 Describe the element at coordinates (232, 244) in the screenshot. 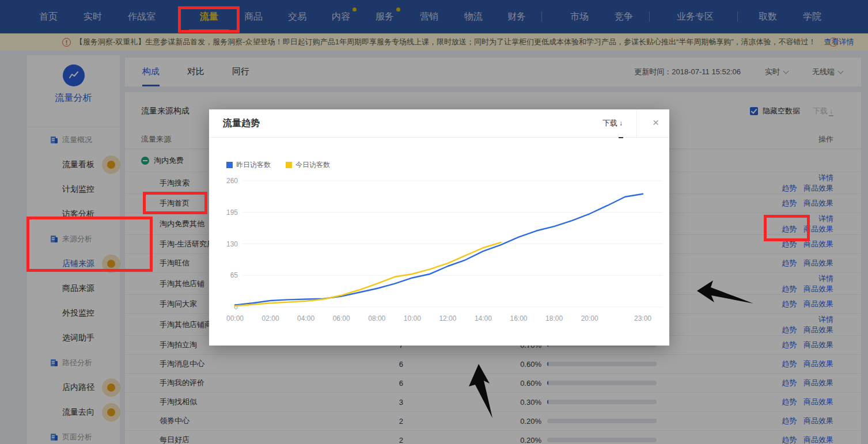

I see `svg-text: 130` at that location.